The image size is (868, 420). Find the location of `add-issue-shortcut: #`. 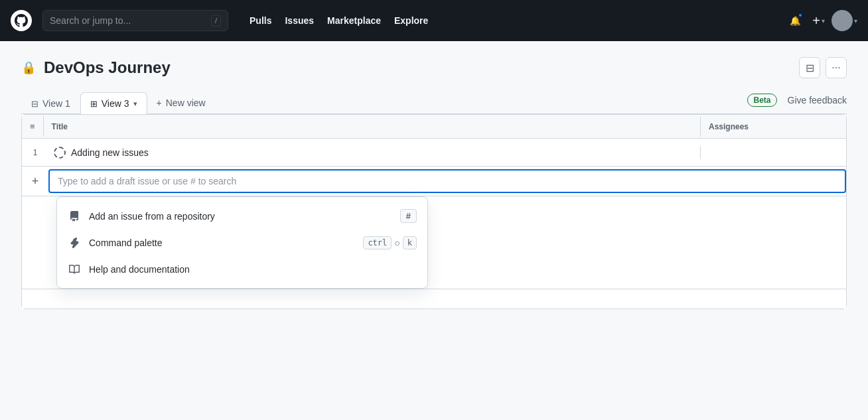

add-issue-shortcut: # is located at coordinates (409, 216).